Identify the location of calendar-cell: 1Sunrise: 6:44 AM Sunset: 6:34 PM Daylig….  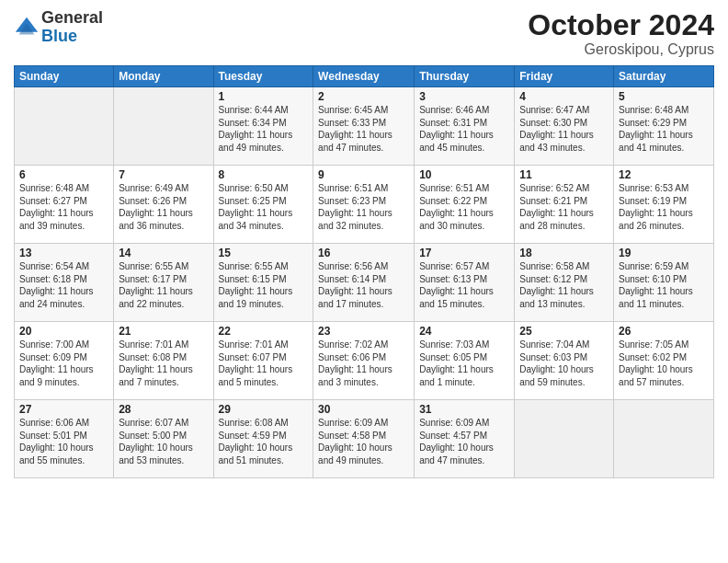
(263, 127).